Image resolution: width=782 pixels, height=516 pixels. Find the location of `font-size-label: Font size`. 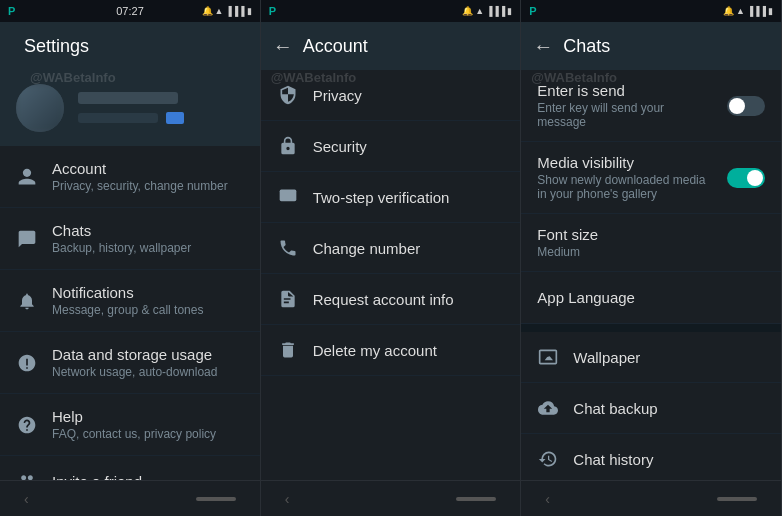

font-size-label: Font size is located at coordinates (651, 234).